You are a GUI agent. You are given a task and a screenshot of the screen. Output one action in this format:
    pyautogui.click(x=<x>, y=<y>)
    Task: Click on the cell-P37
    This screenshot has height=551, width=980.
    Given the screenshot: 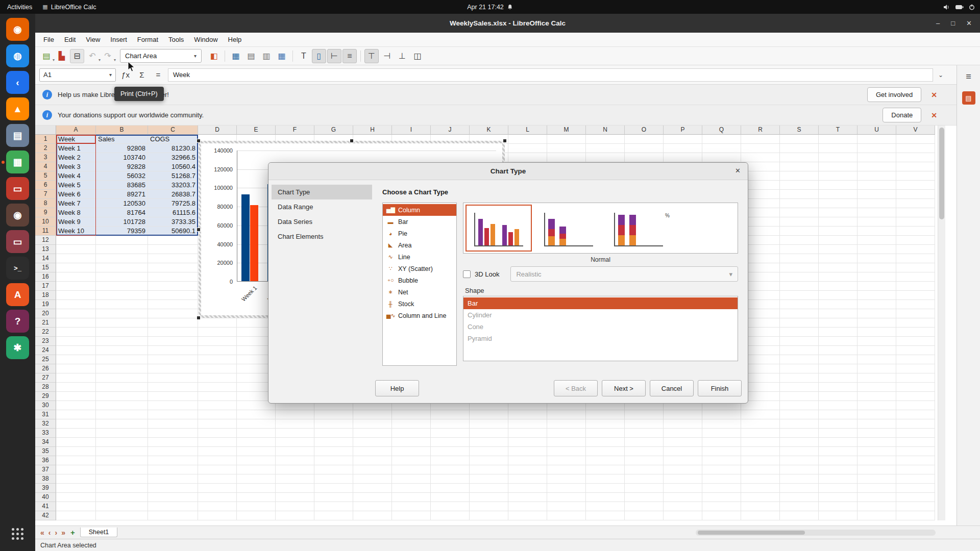 What is the action you would take?
    pyautogui.click(x=683, y=470)
    